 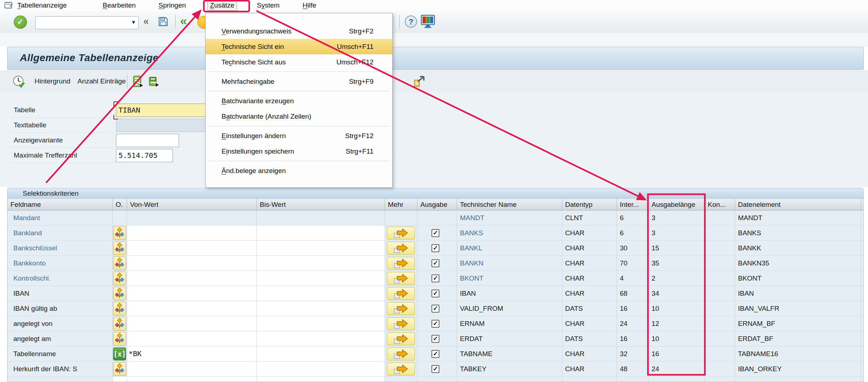 I want to click on dropdown-item-batchvariante-erzeugen: Batchvariante erzeugen, so click(x=299, y=101).